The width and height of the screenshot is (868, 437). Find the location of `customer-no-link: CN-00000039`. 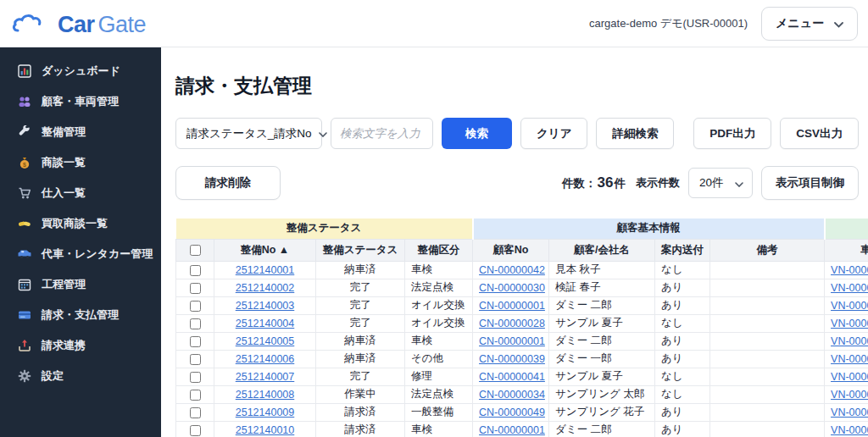

customer-no-link: CN-00000039 is located at coordinates (512, 359).